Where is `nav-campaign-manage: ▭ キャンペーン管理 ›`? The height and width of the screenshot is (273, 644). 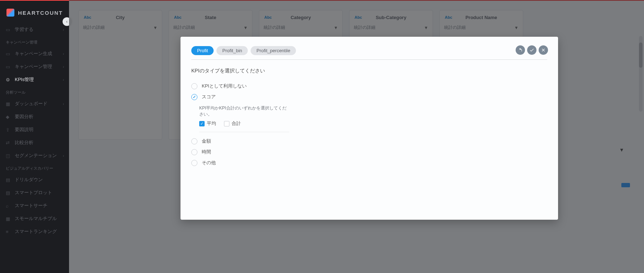
nav-campaign-manage: ▭ キャンペーン管理 › is located at coordinates (35, 67).